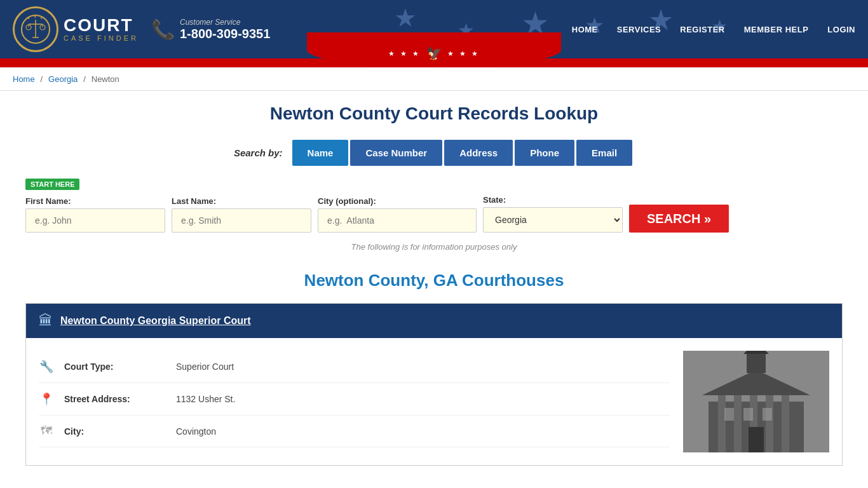 The height and width of the screenshot is (488, 868). I want to click on logo-case-finder: CASE FINDER, so click(101, 38).